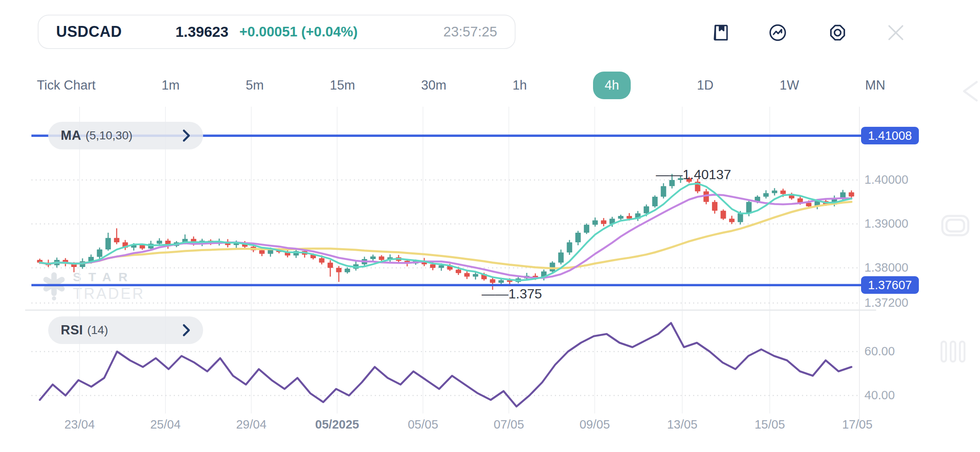 The width and height of the screenshot is (980, 452). Describe the element at coordinates (890, 285) in the screenshot. I see `lower-level-price-label: 1.37607` at that location.